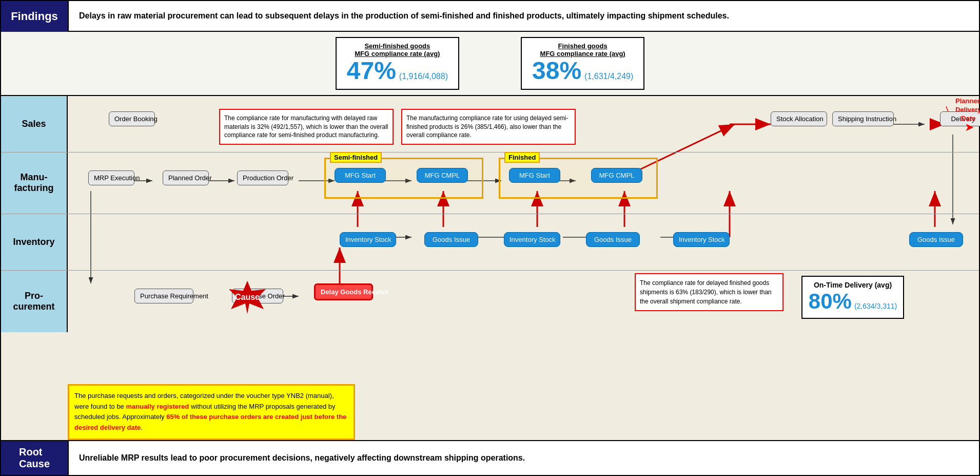 The image size is (980, 476). What do you see at coordinates (583, 64) in the screenshot?
I see `finished-stat: Finished goodsMFG compliance rate (avg) …` at bounding box center [583, 64].